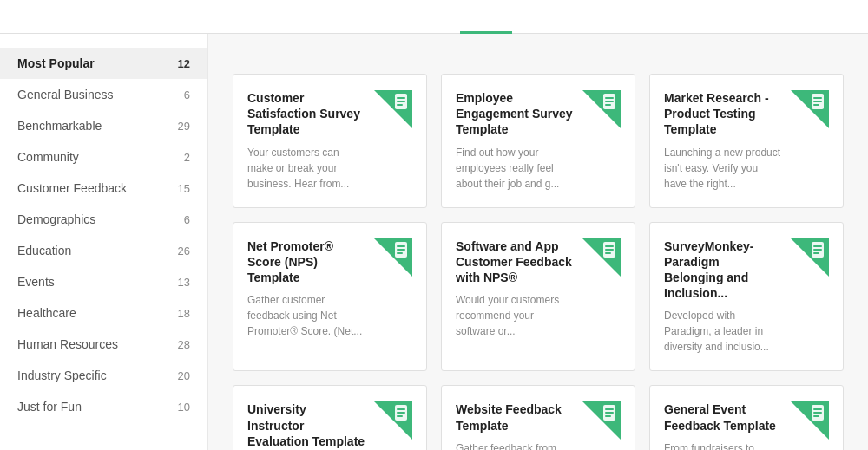  Describe the element at coordinates (104, 407) in the screenshot. I see `sidebar-item-just-for-fun: Just for Fun10` at that location.